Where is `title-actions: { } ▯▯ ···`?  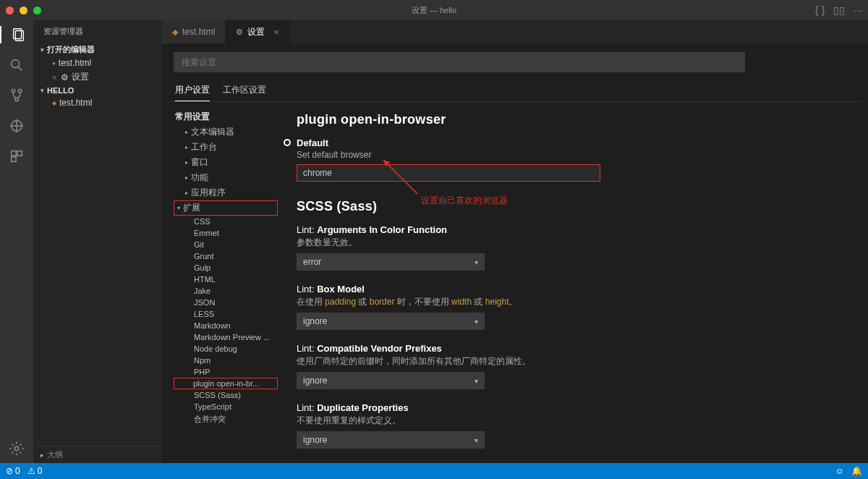
title-actions: { } ▯▯ ··· is located at coordinates (839, 10).